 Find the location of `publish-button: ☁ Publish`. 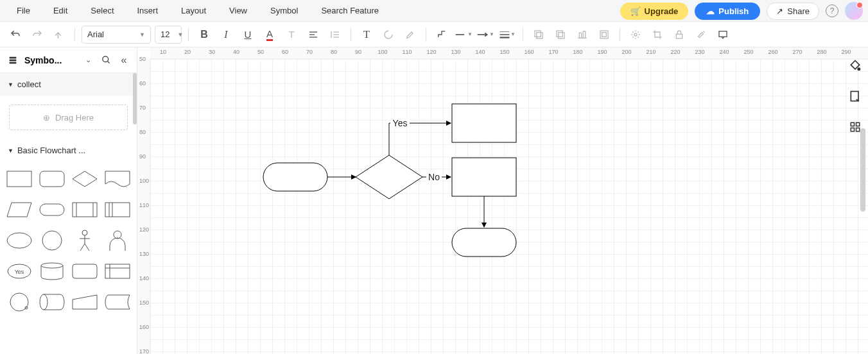

publish-button: ☁ Publish is located at coordinates (727, 12).